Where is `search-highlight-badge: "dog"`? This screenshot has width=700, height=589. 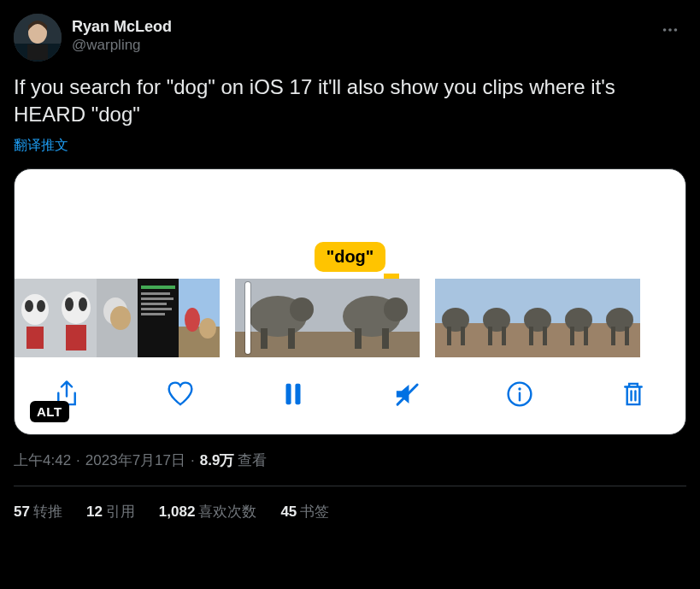
search-highlight-badge: "dog" is located at coordinates (350, 256).